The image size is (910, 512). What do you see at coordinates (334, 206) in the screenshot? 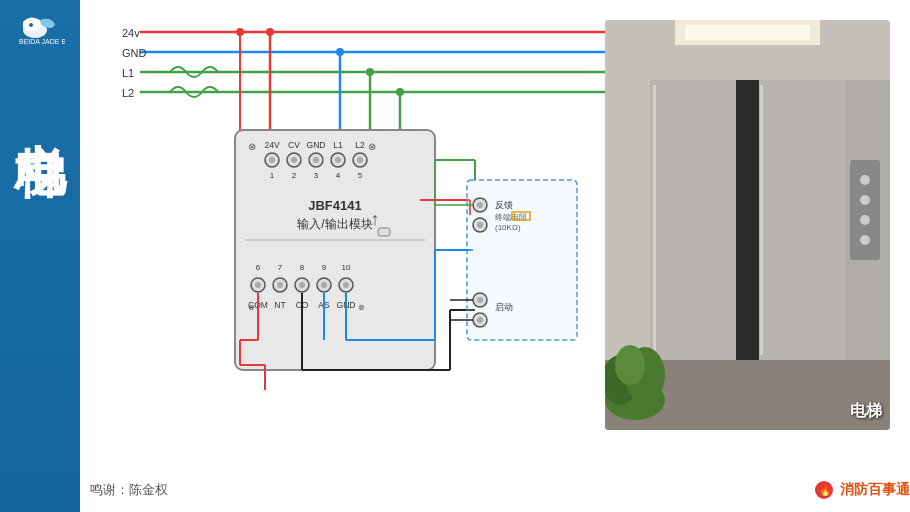
I see `svg-text: JBF4141` at bounding box center [334, 206].